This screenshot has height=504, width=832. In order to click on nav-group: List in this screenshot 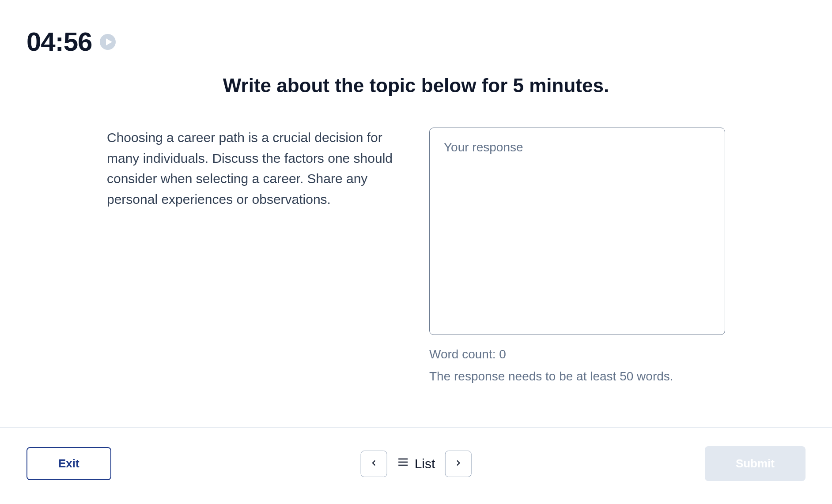, I will do `click(416, 464)`.